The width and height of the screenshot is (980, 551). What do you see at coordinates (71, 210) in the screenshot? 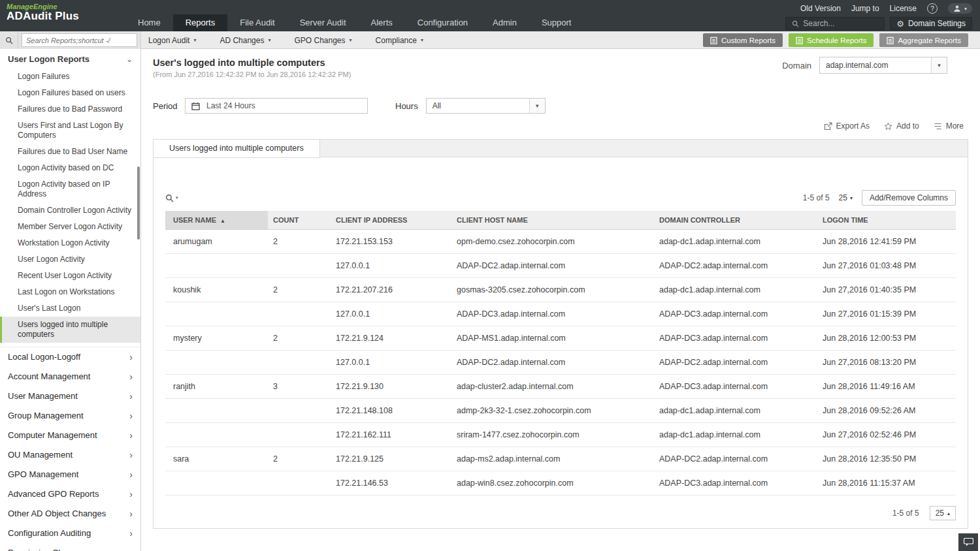
I see `sidebar-item-domain-controller-logon-activity: Domain Controller Logon Activity` at bounding box center [71, 210].